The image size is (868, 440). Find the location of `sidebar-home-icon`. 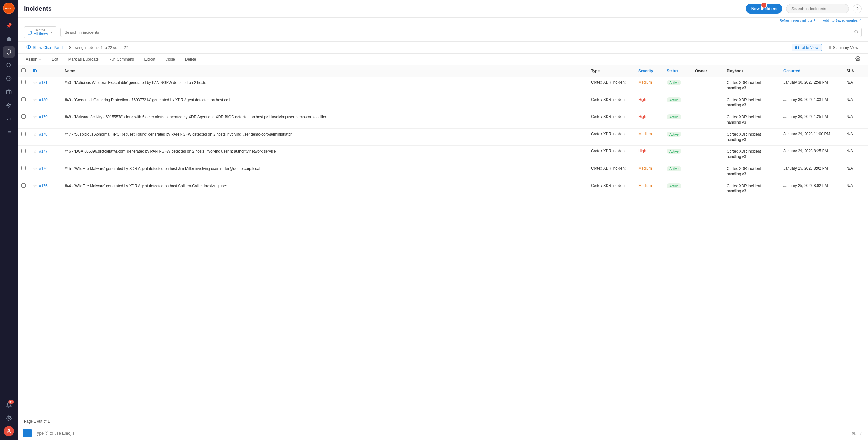

sidebar-home-icon is located at coordinates (9, 39).